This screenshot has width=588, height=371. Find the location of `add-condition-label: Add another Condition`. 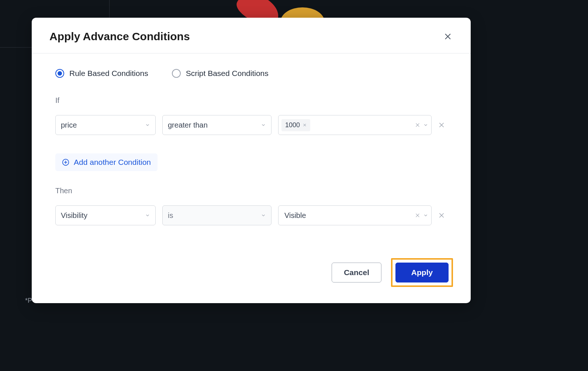

add-condition-label: Add another Condition is located at coordinates (112, 162).